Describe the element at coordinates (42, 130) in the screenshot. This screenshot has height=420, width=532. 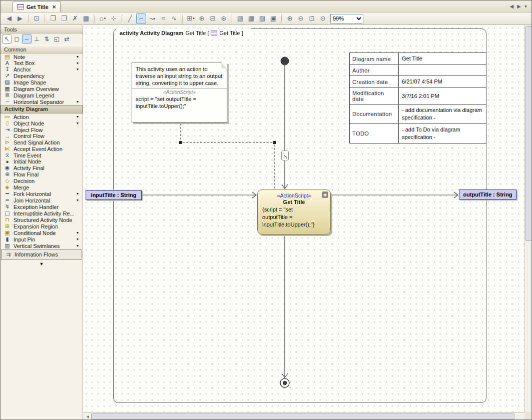
I see `palette-item-object-flow: ⇥ Object Flow ▾` at that location.